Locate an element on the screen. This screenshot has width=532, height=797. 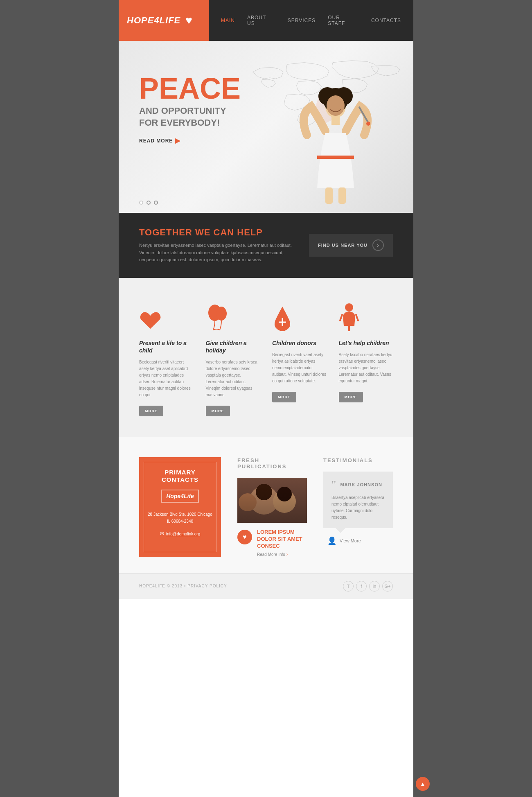
header: Hope4Life ♥ MAIN ABOUT US SERVICES OUR S… is located at coordinates (266, 20).